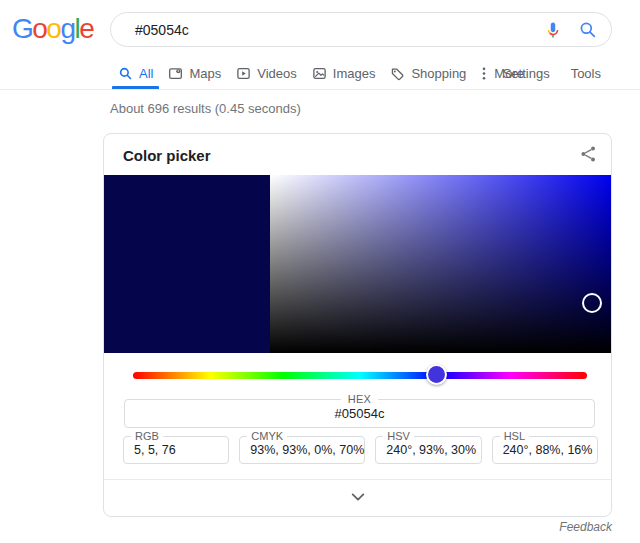  I want to click on cmyk-input-field: CMYK 93%, 93%, 0%, 70%, so click(302, 450).